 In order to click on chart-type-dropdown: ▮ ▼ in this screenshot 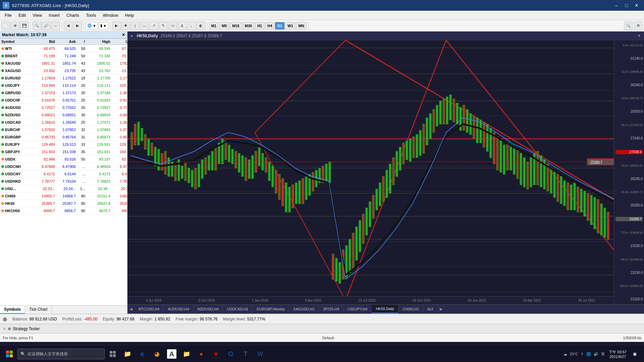, I will do `click(103, 26)`.